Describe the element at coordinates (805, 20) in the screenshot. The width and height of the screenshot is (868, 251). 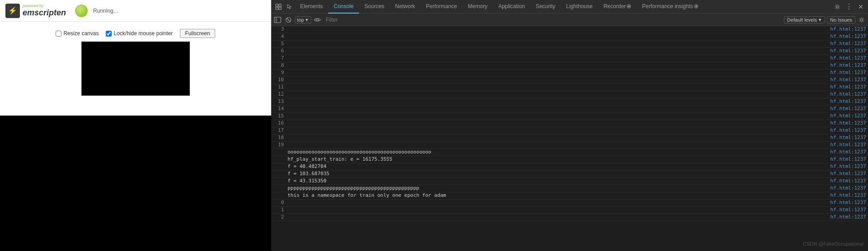
I see `default-levels-button: Default levels ▼` at that location.